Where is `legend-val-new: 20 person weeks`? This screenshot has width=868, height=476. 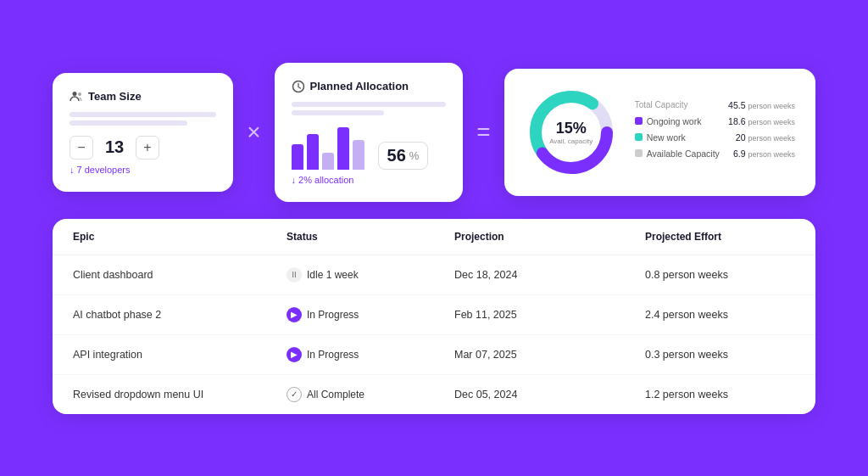 legend-val-new: 20 person weeks is located at coordinates (765, 137).